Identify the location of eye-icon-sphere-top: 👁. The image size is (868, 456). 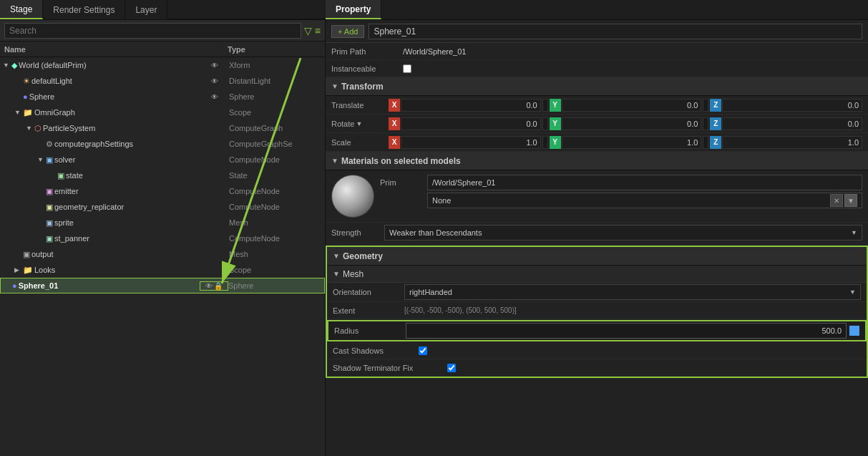
(215, 97).